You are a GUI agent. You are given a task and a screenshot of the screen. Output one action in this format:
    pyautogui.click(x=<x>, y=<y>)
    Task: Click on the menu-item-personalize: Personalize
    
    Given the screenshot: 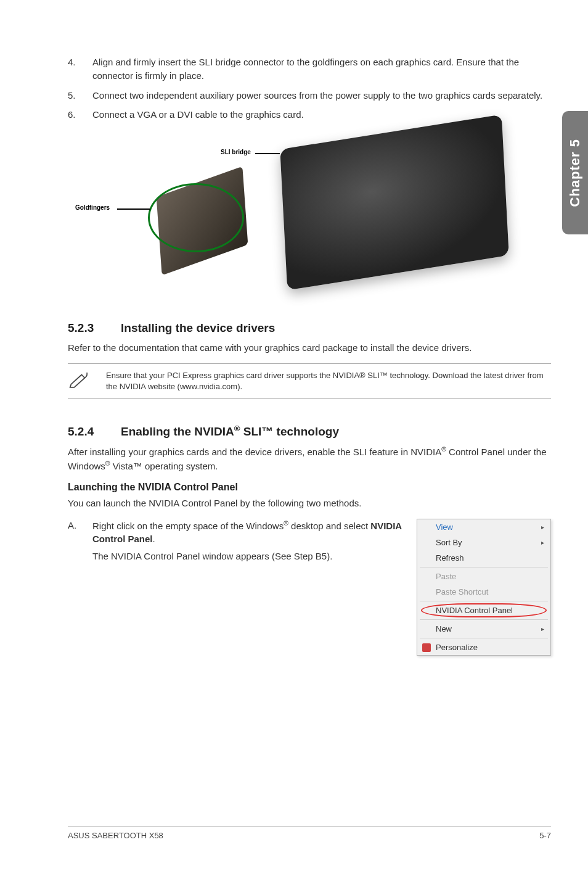 What is the action you would take?
    pyautogui.click(x=484, y=648)
    